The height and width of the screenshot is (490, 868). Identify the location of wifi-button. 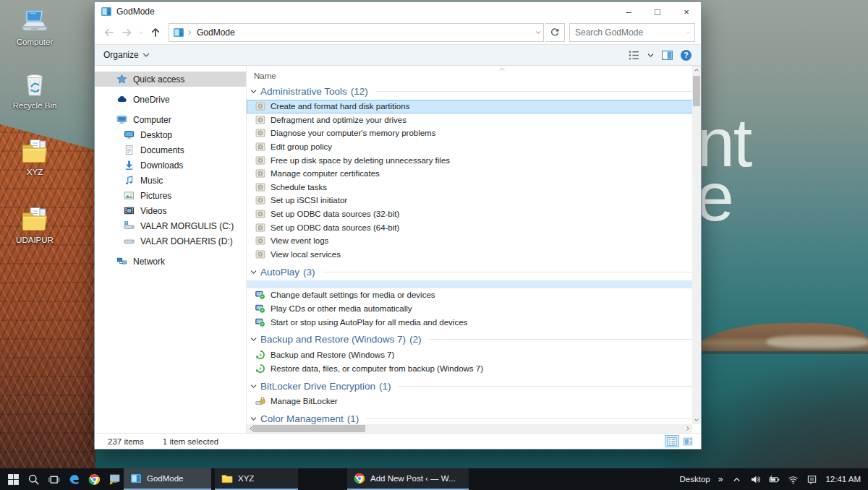
(793, 480).